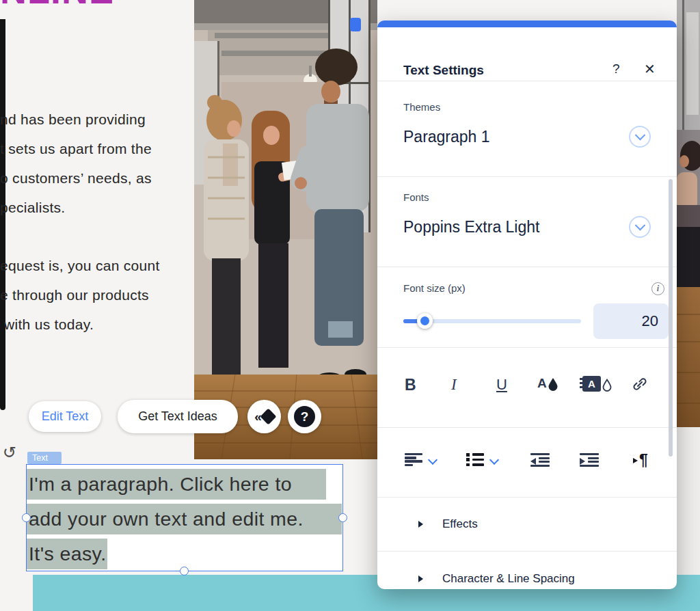  What do you see at coordinates (420, 459) in the screenshot?
I see `alignment-button` at bounding box center [420, 459].